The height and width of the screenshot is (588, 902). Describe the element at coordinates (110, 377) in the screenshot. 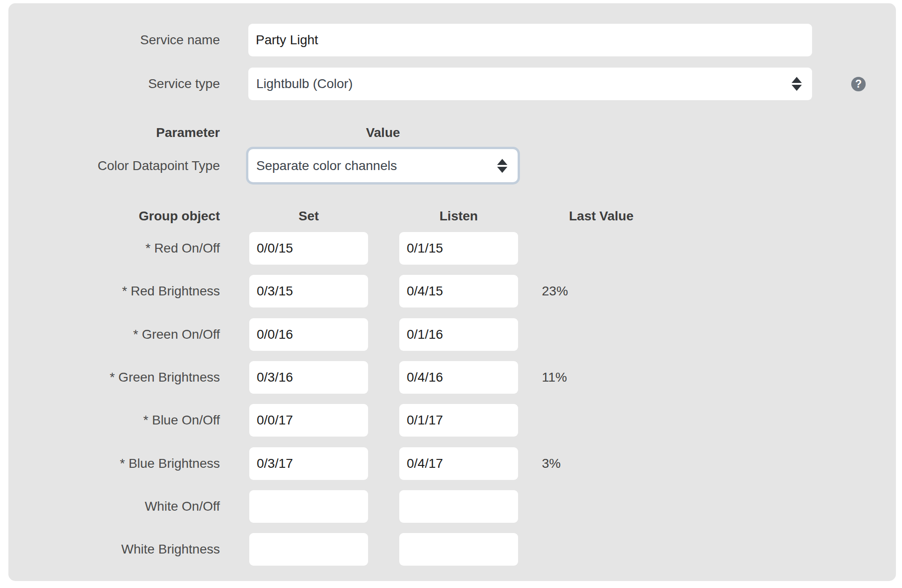

I see `group-object-label: * Green Brightness` at that location.